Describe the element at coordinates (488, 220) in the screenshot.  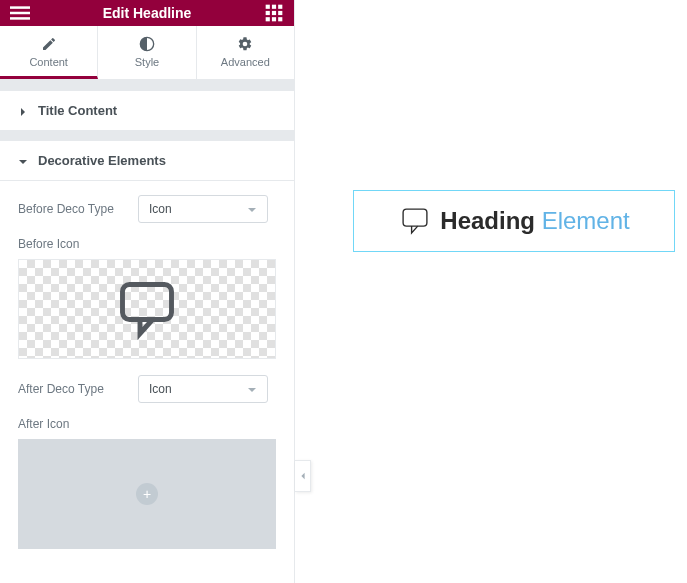
I see `heading-main: Heading` at that location.